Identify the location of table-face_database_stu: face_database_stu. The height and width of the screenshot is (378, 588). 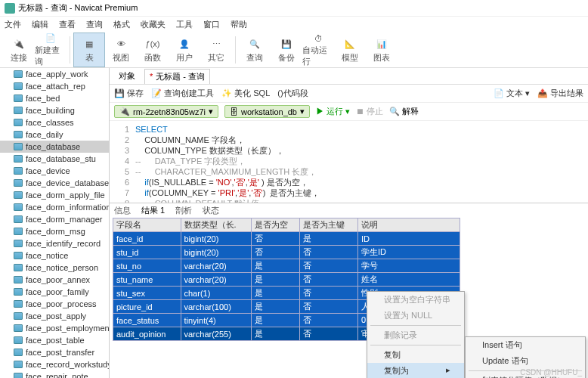
(54, 159).